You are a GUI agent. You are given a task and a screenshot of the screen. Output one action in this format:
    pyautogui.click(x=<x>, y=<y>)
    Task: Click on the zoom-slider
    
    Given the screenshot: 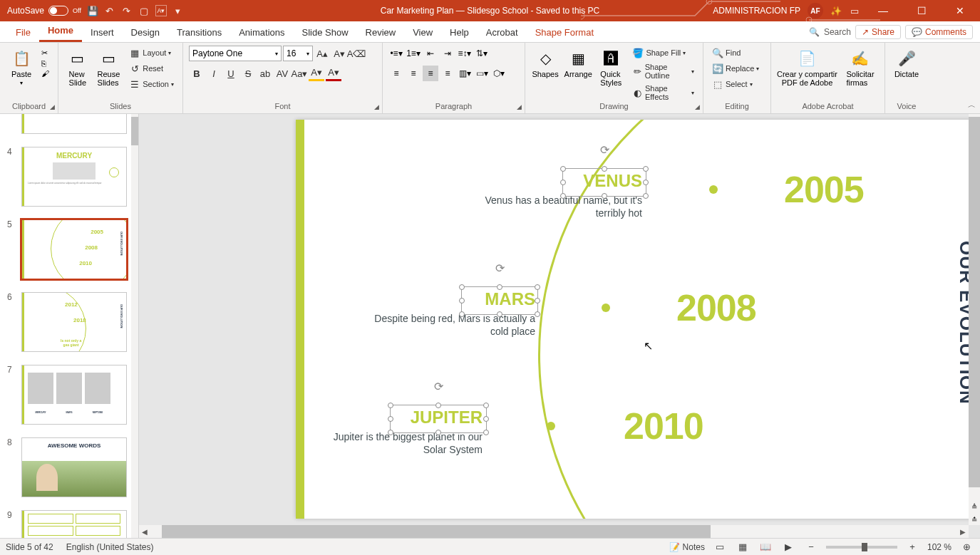 What is the action you would take?
    pyautogui.click(x=862, y=547)
    